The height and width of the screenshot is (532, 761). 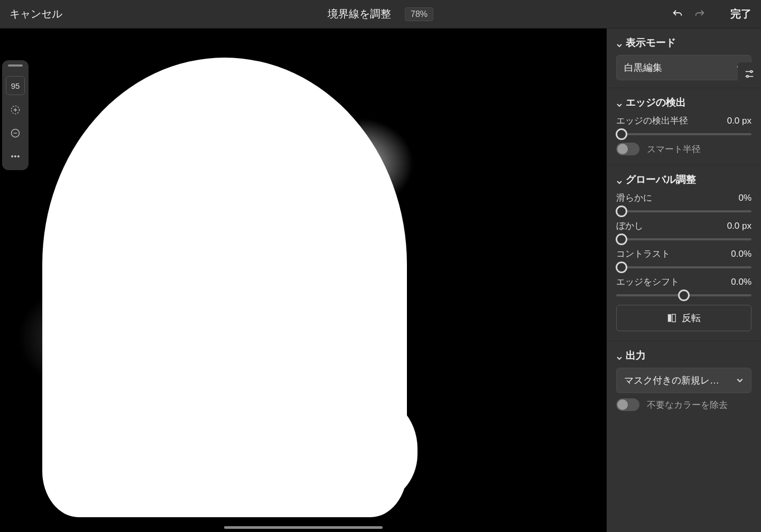 I want to click on redo-button, so click(x=700, y=14).